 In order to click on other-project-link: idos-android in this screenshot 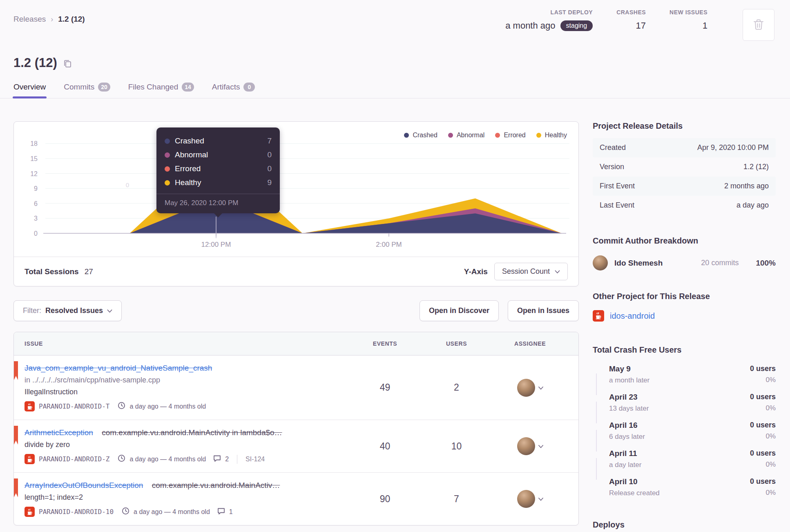, I will do `click(632, 316)`.